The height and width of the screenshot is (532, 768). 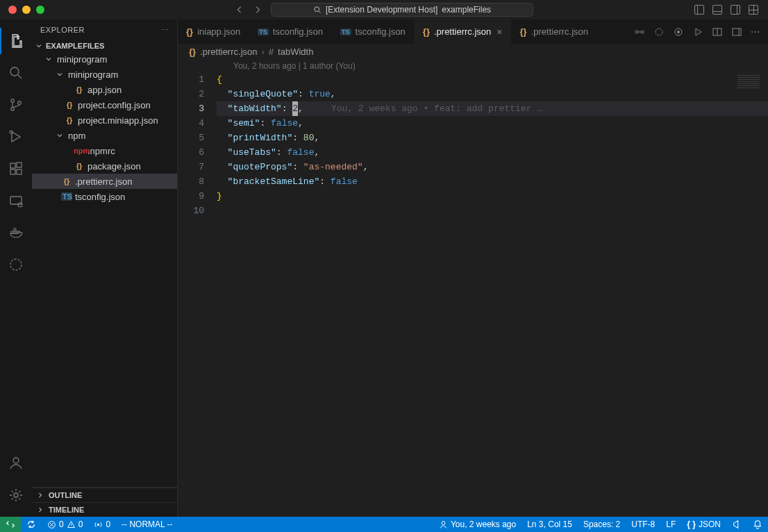 I want to click on compare-changes-icon, so click(x=640, y=32).